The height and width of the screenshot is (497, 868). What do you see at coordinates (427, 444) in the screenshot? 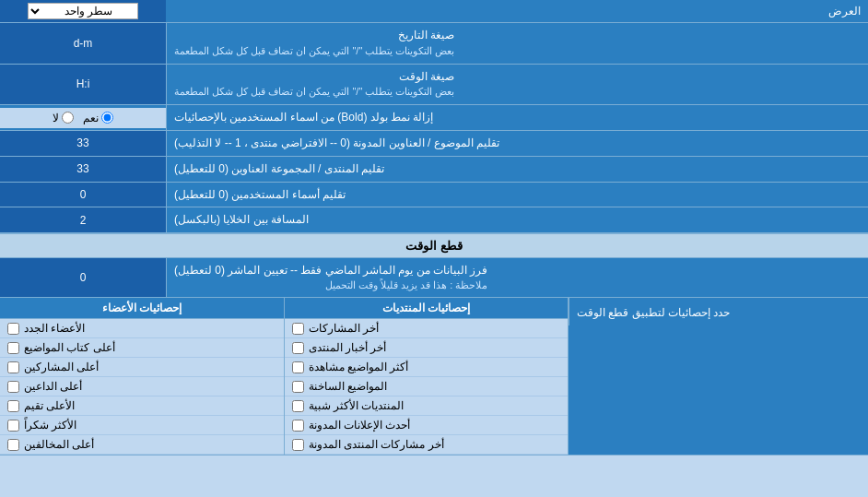
I see `list-item: أخر مشاركات المنتدى المدونة` at bounding box center [427, 444].